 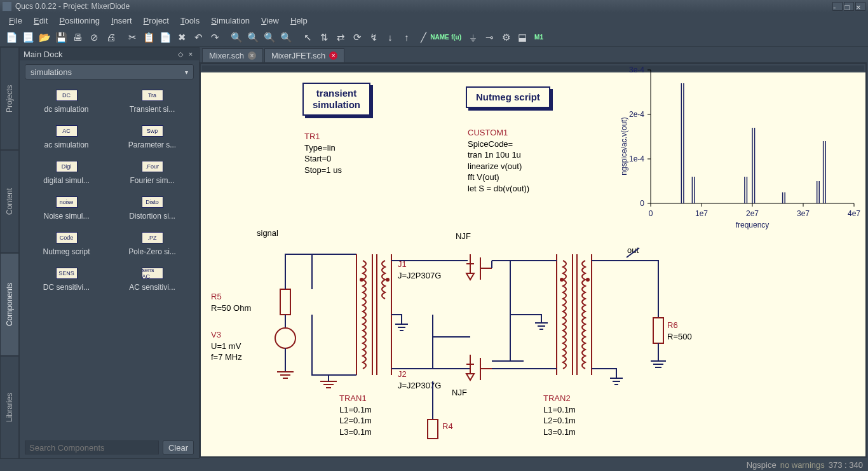 What do you see at coordinates (324, 38) in the screenshot?
I see `mirror-v-icon: ⇅` at bounding box center [324, 38].